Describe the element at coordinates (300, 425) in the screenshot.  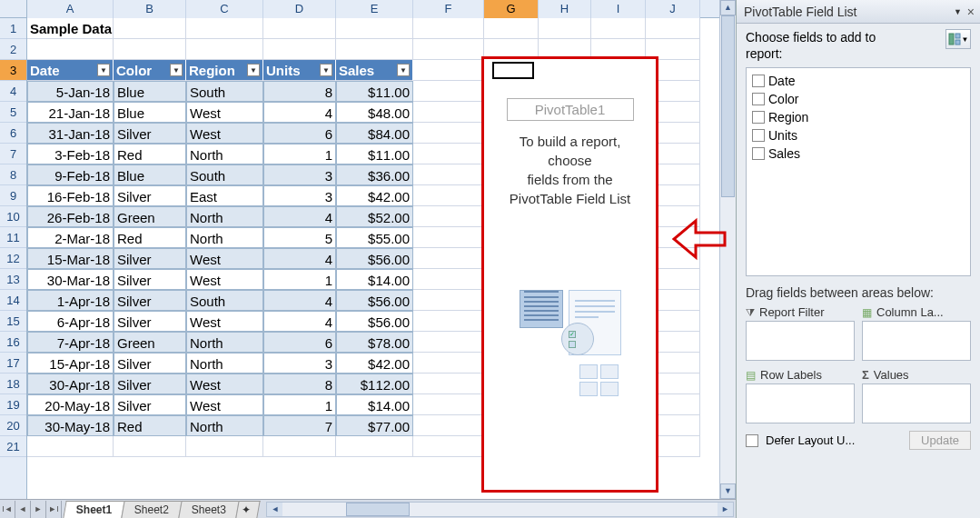
I see `cell: 7` at that location.